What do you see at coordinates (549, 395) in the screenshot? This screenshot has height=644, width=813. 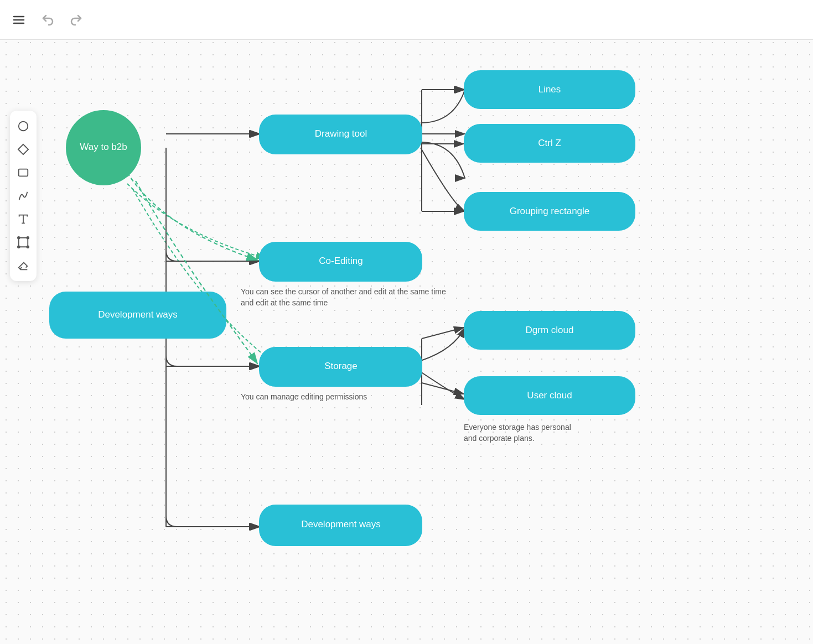 I see `user-cloud-label: User cloud` at bounding box center [549, 395].